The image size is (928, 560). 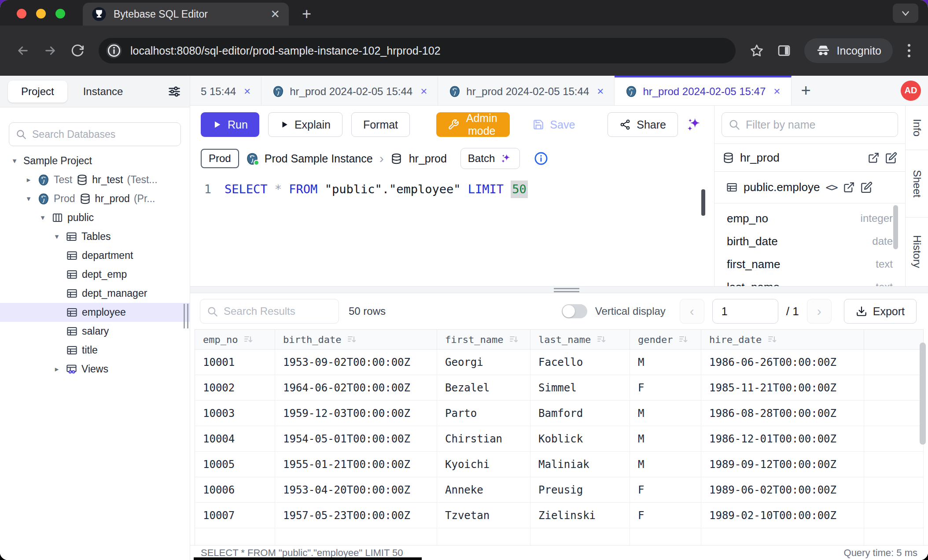 I want to click on column-header-emp_no: emp_no, so click(x=235, y=339).